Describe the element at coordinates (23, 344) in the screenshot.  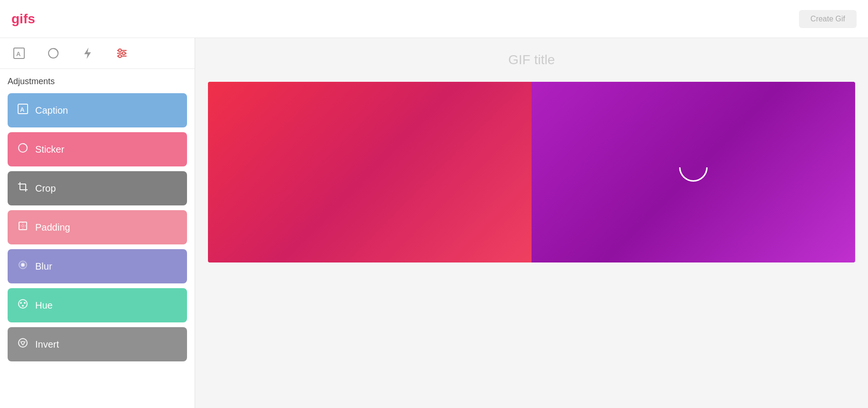
I see `invert-button-icon` at that location.